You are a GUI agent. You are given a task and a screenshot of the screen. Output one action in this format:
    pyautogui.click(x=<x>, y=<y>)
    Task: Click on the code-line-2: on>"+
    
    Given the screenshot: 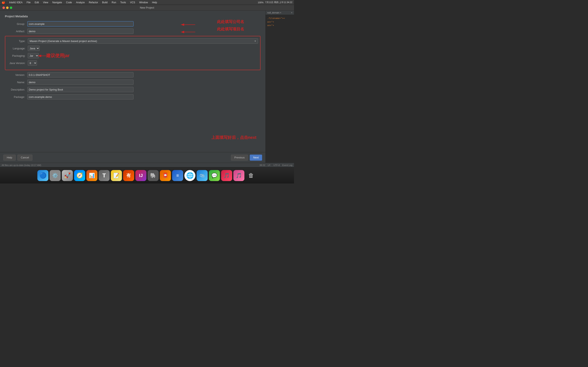 What is the action you would take?
    pyautogui.click(x=280, y=22)
    